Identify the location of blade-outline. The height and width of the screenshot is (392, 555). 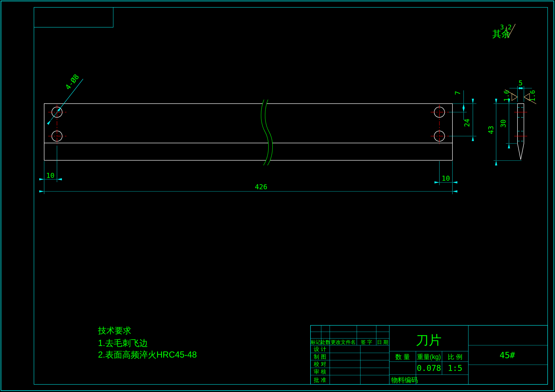
(248, 132).